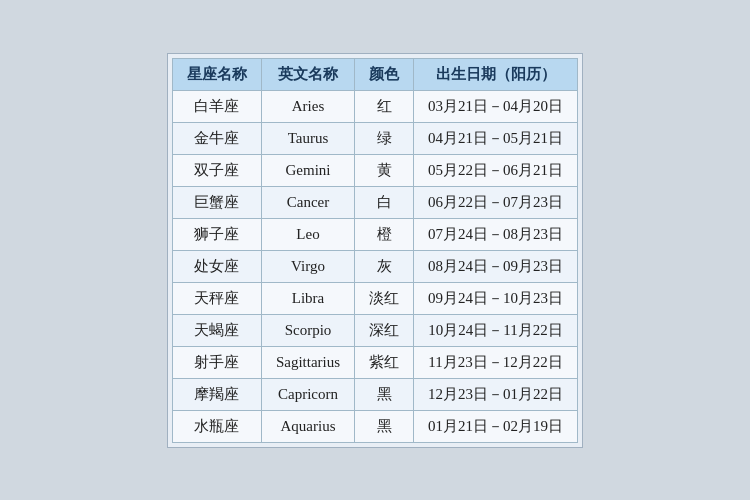 This screenshot has width=750, height=500. What do you see at coordinates (308, 330) in the screenshot?
I see `table-cell-7-1: Scorpio` at bounding box center [308, 330].